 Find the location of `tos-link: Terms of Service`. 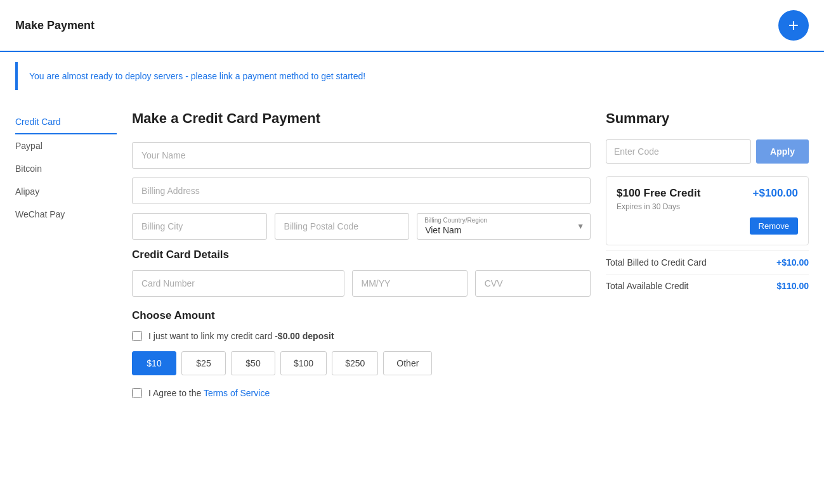

tos-link: Terms of Service is located at coordinates (237, 393).